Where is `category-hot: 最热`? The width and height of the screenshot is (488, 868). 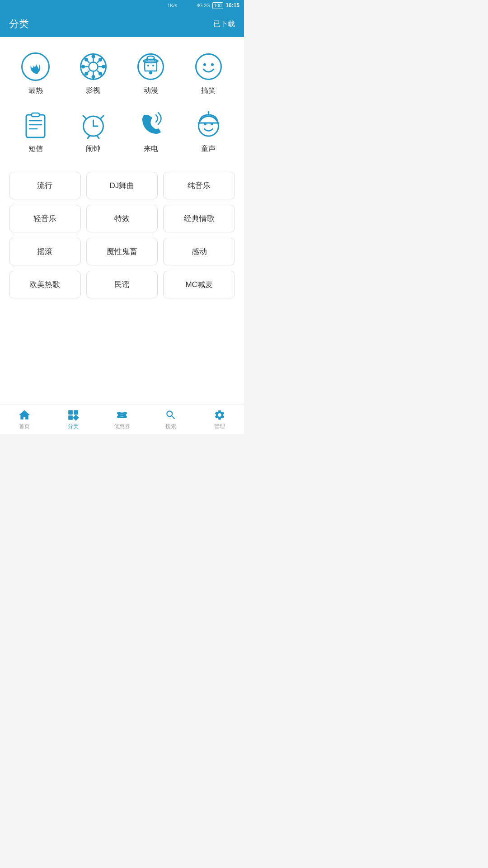 category-hot: 最热 is located at coordinates (36, 73).